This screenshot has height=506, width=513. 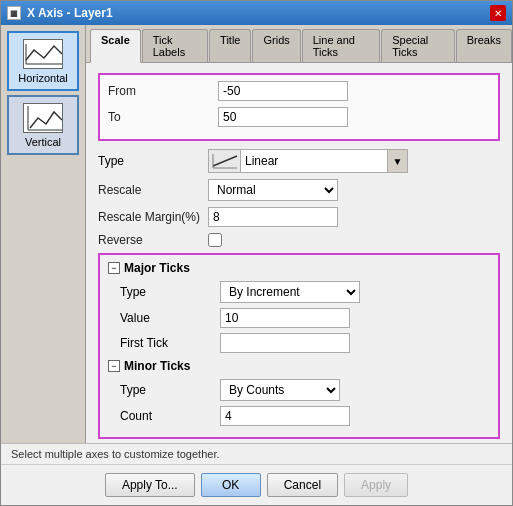 What do you see at coordinates (299, 217) in the screenshot?
I see `rescale-margin-row: Rescale Margin(%)` at bounding box center [299, 217].